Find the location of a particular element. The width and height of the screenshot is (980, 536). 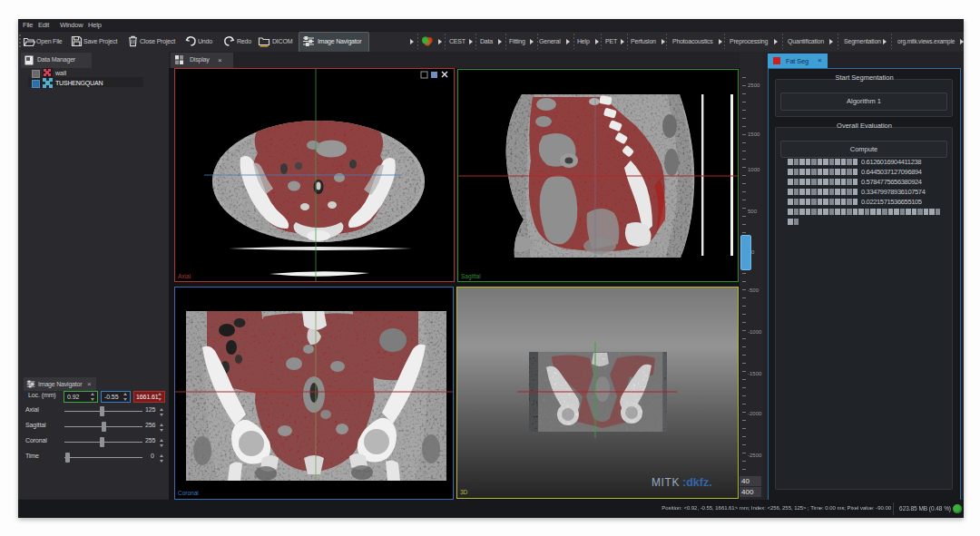

svg-text: :dkfz. is located at coordinates (697, 482).